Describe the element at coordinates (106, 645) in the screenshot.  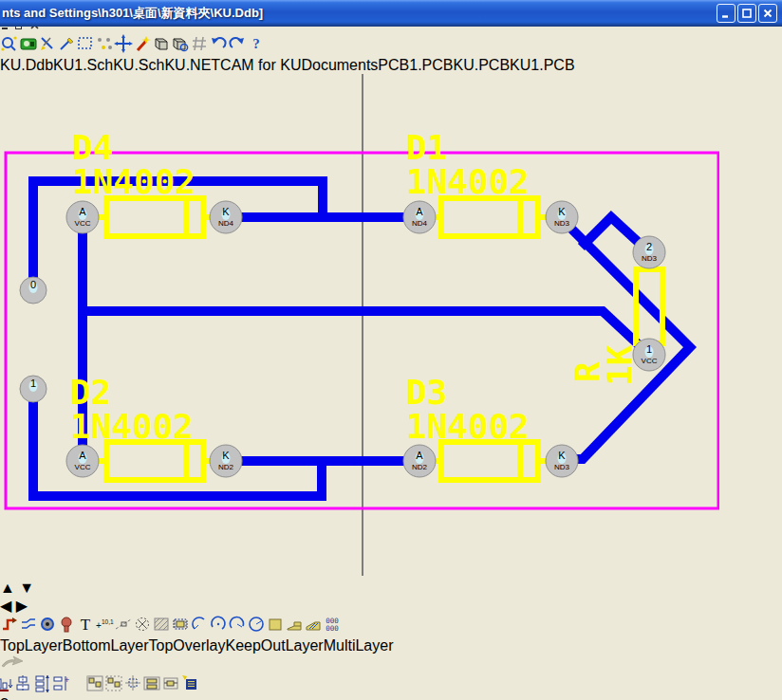
I see `layer-tab-bottomlayer: BottomLayer` at that location.